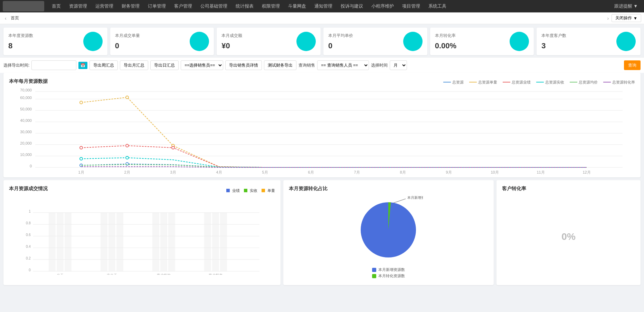 Image resolution: width=644 pixels, height=312 pixels. Describe the element at coordinates (104, 65) in the screenshot. I see `export-week-button: 导出周汇总` at that location.